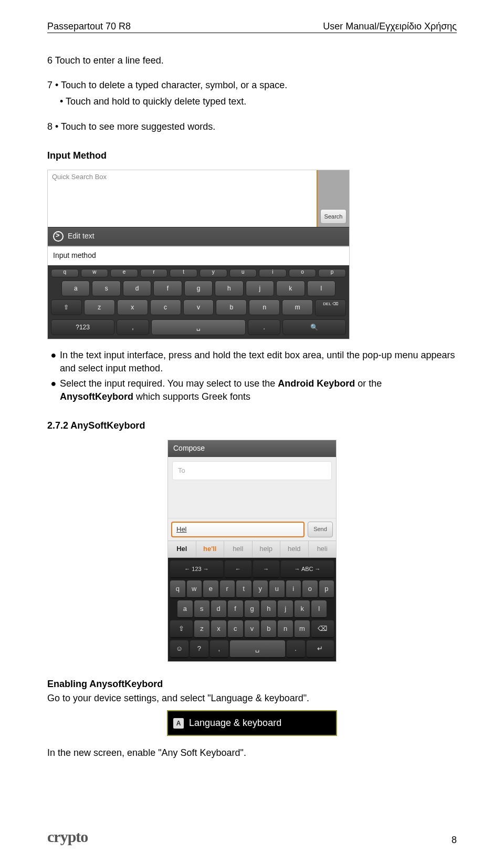 The image size is (504, 862). What do you see at coordinates (200, 649) in the screenshot?
I see `question-key: ?` at bounding box center [200, 649].